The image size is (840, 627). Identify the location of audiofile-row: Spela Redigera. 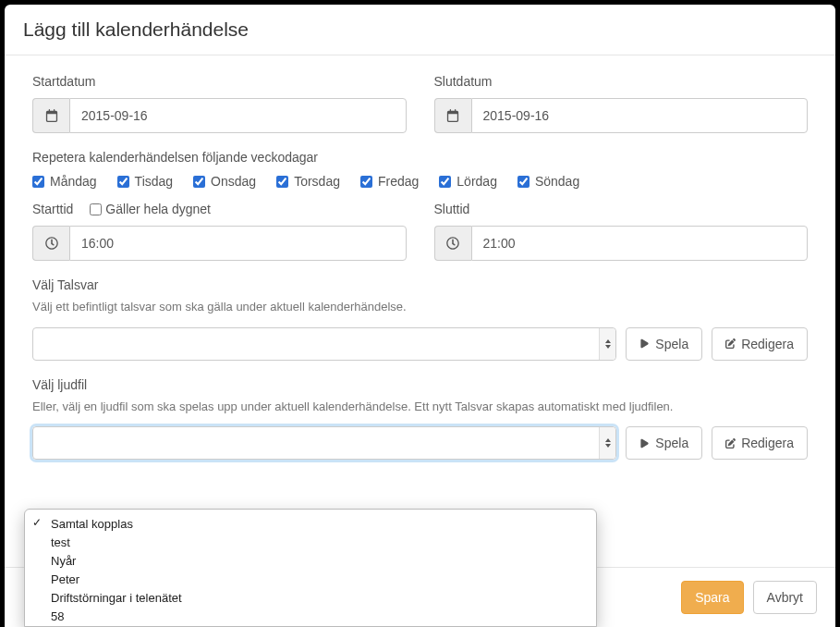
(420, 443).